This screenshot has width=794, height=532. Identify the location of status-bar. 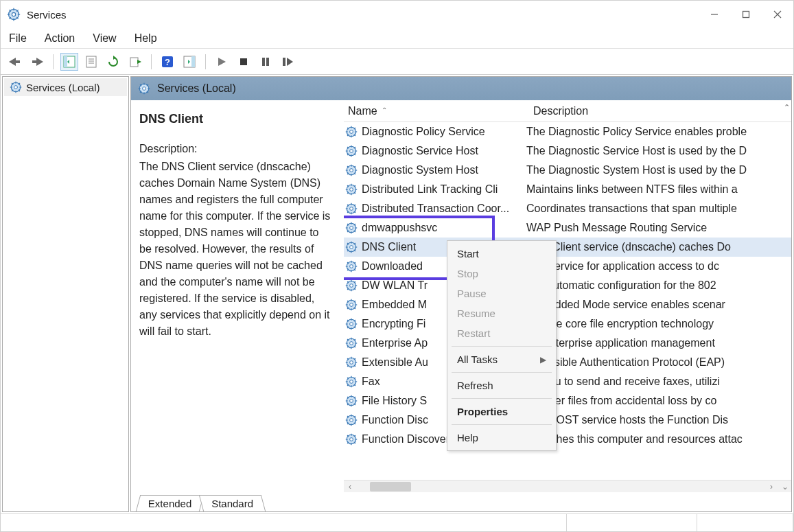
(397, 522).